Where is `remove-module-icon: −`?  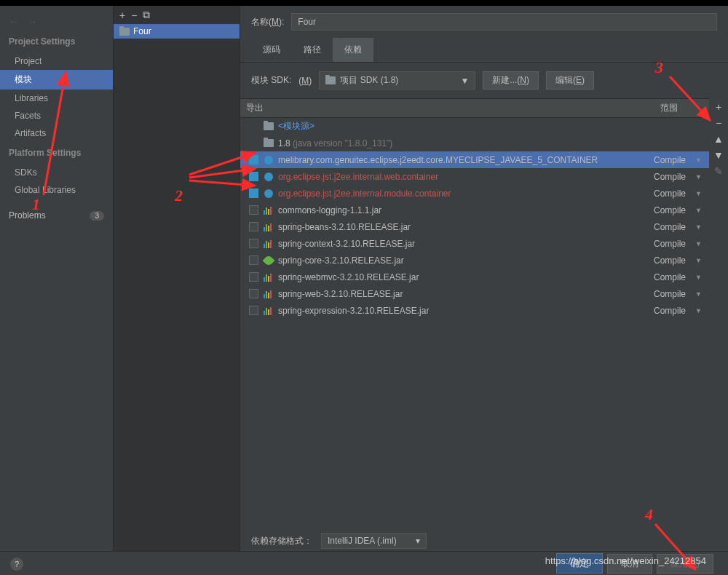 remove-module-icon: − is located at coordinates (134, 15).